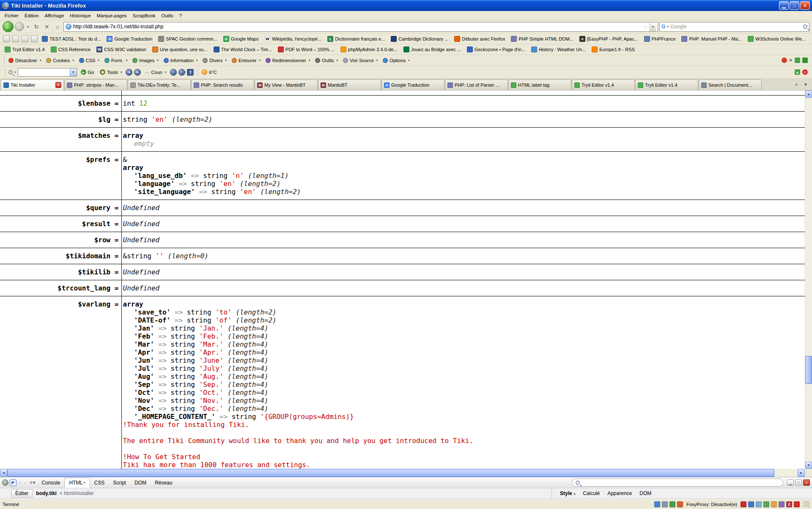 This screenshot has height=509, width=812. Describe the element at coordinates (129, 39) in the screenshot. I see `bookmark-item: GGoogle Traduction` at that location.